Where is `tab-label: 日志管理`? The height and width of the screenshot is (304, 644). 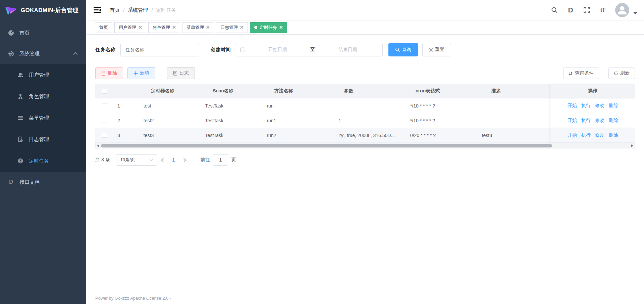
tab-label: 日志管理 is located at coordinates (229, 28).